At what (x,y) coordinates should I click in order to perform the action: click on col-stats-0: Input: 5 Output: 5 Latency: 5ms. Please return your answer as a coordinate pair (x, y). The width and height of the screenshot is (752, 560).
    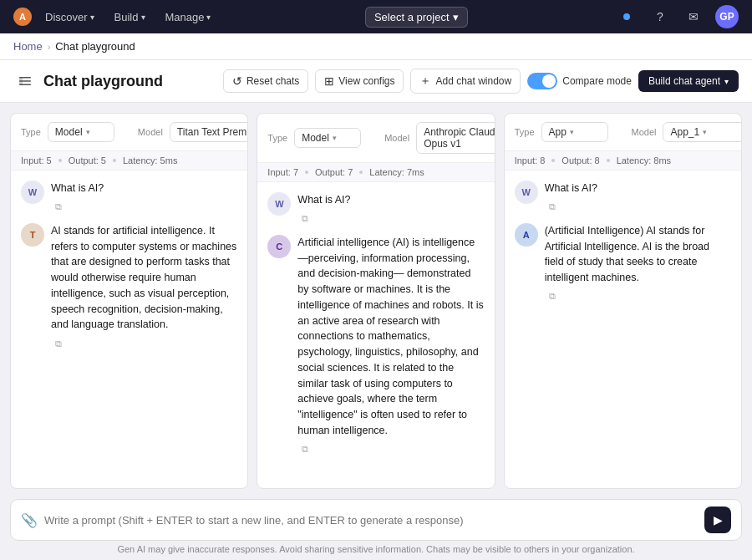
    Looking at the image, I should click on (129, 160).